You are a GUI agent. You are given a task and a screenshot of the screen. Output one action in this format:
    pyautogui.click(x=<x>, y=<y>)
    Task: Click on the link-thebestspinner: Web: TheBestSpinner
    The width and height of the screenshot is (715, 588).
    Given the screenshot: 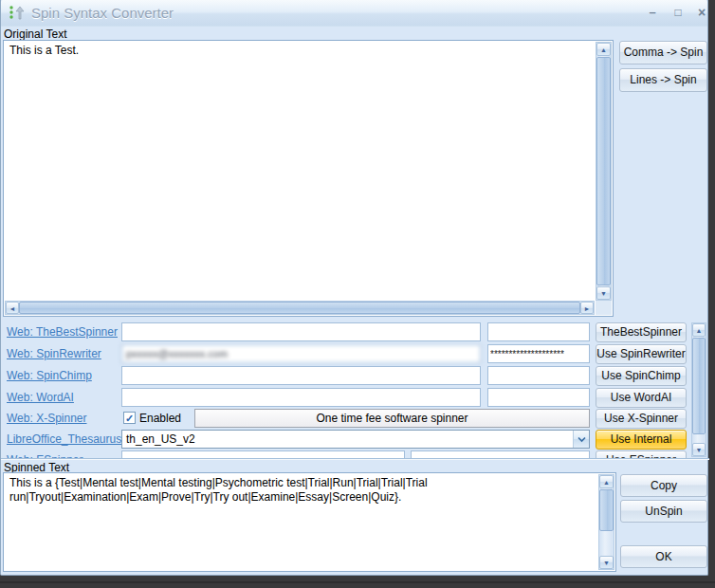 What is the action you would take?
    pyautogui.click(x=63, y=332)
    